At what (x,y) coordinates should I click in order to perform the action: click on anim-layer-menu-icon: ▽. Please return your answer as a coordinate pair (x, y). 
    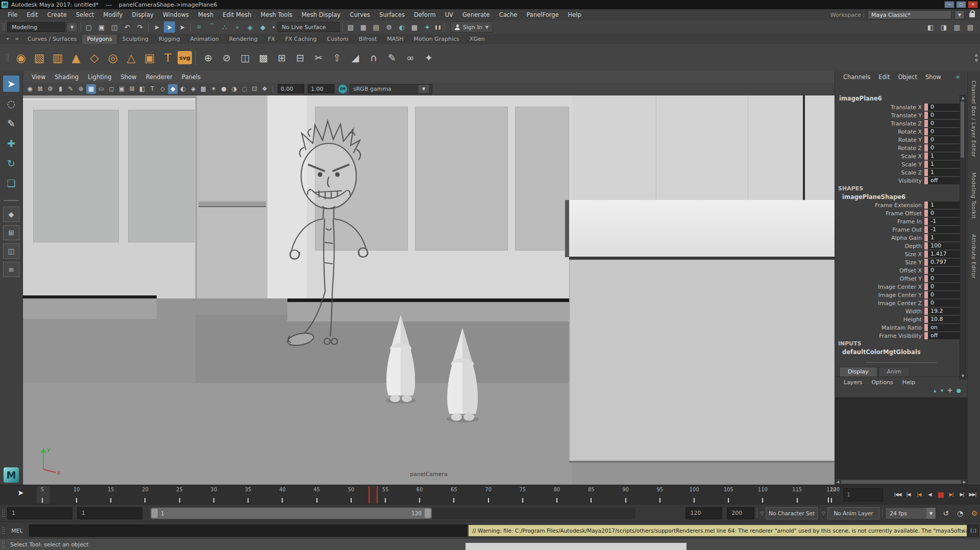
    Looking at the image, I should click on (824, 513).